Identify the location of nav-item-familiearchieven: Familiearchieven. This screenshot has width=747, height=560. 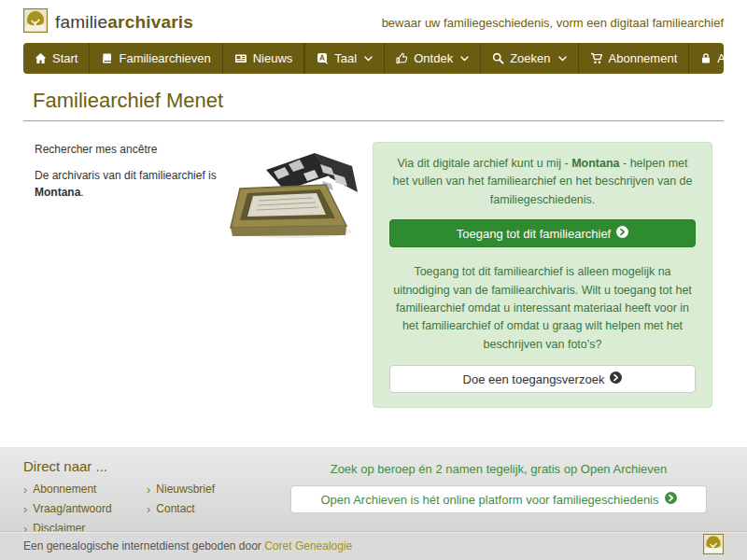
(156, 58).